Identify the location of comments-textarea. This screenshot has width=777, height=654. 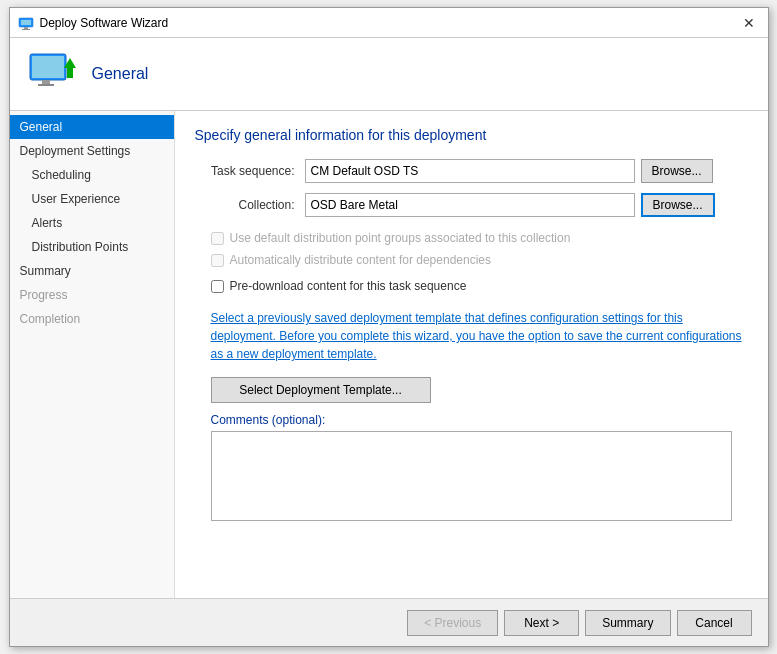
(472, 476).